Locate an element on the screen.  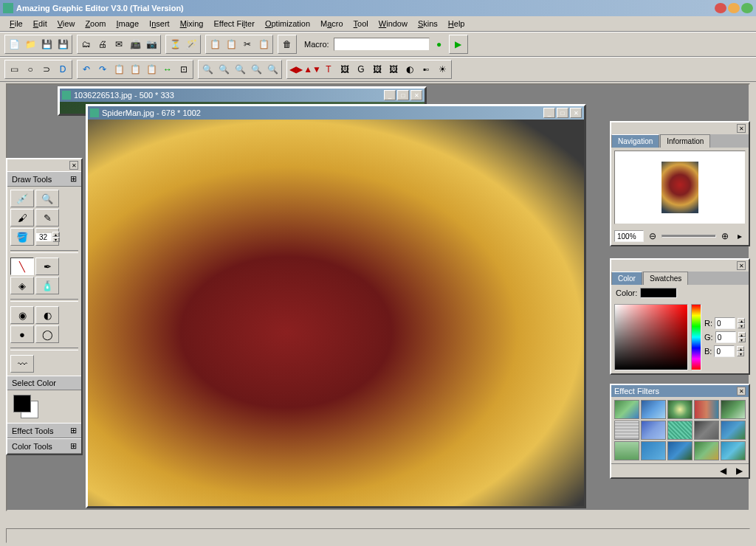
effects-close-button: ✕ is located at coordinates (741, 391).